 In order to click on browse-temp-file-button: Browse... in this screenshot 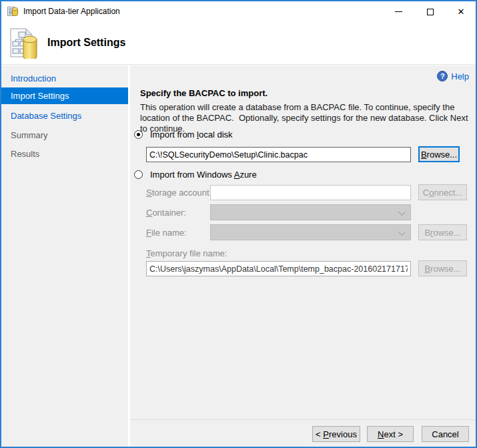, I will do `click(443, 268)`.